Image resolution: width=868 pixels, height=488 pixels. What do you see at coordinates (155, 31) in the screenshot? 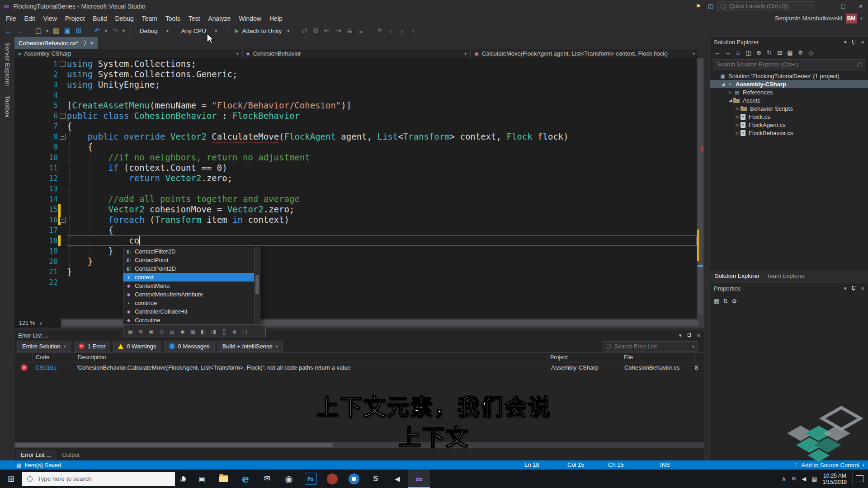
I see `debug-configuration-dropdown: Debug▾` at bounding box center [155, 31].